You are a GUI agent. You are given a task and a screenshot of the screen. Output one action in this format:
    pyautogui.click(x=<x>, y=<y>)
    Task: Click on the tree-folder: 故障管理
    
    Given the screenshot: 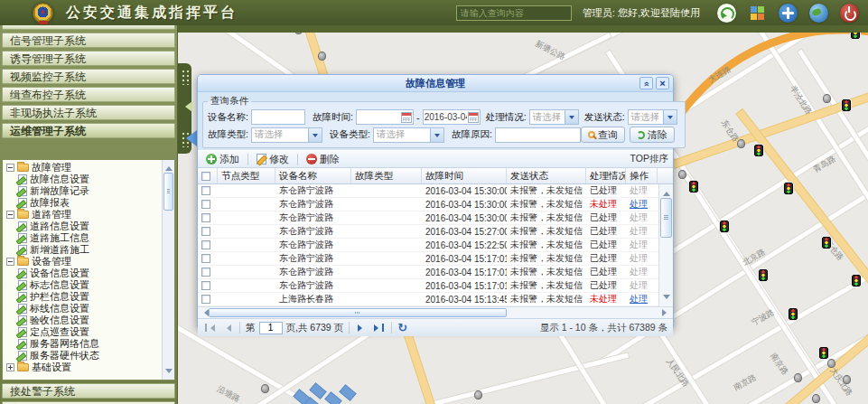 What is the action you would take?
    pyautogui.click(x=82, y=168)
    